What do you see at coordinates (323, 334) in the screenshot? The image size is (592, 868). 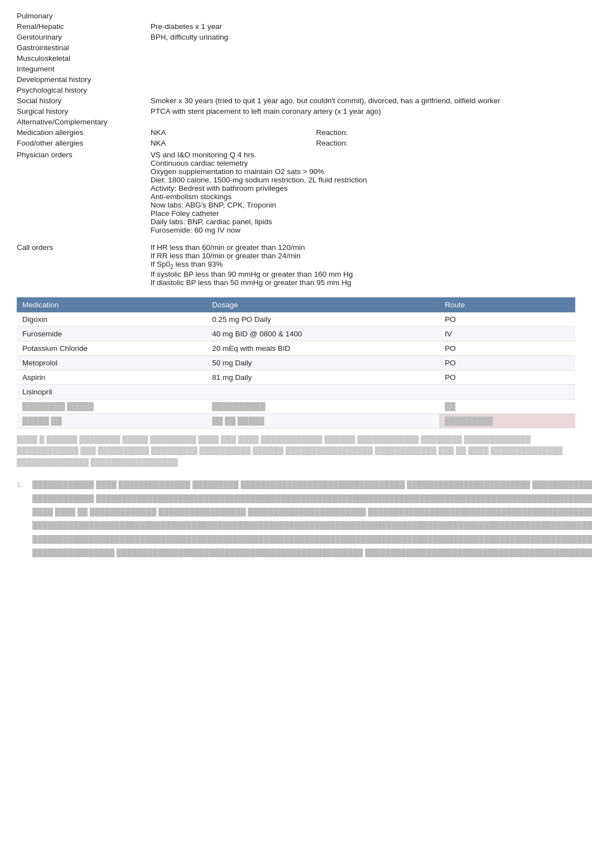 I see `med-dosage-furosemide: 40 mg BID @ 0800 & 1400` at bounding box center [323, 334].